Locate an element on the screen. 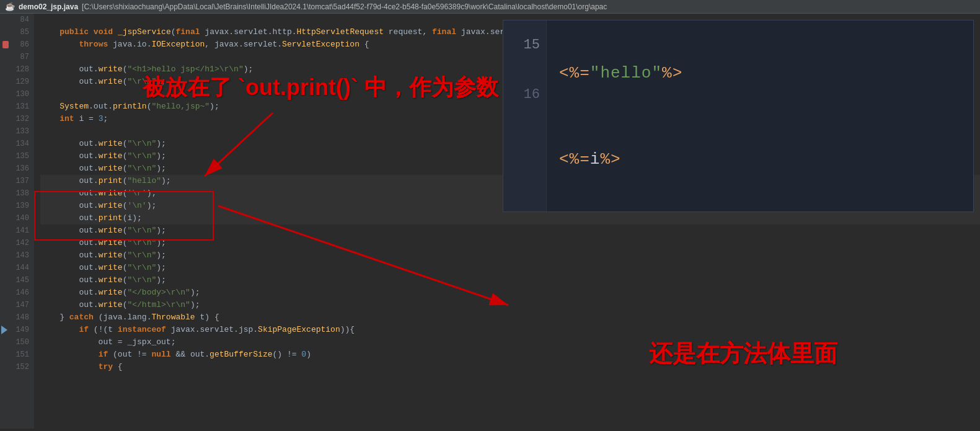 This screenshot has height=431, width=980. panel-code-line-15: <%="hello"%> is located at coordinates (760, 73).